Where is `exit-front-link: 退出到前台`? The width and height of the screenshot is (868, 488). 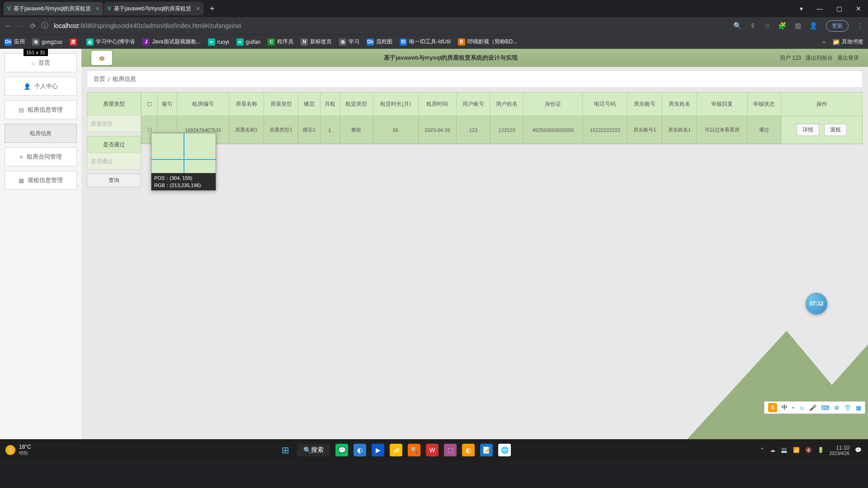
exit-front-link: 退出到前台 is located at coordinates (819, 58).